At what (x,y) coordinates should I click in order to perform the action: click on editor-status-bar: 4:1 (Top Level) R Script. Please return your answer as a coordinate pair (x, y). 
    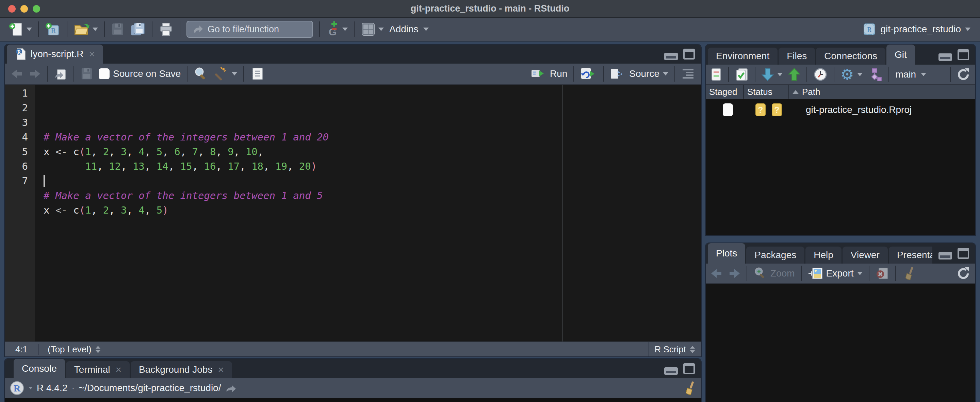
    Looking at the image, I should click on (353, 349).